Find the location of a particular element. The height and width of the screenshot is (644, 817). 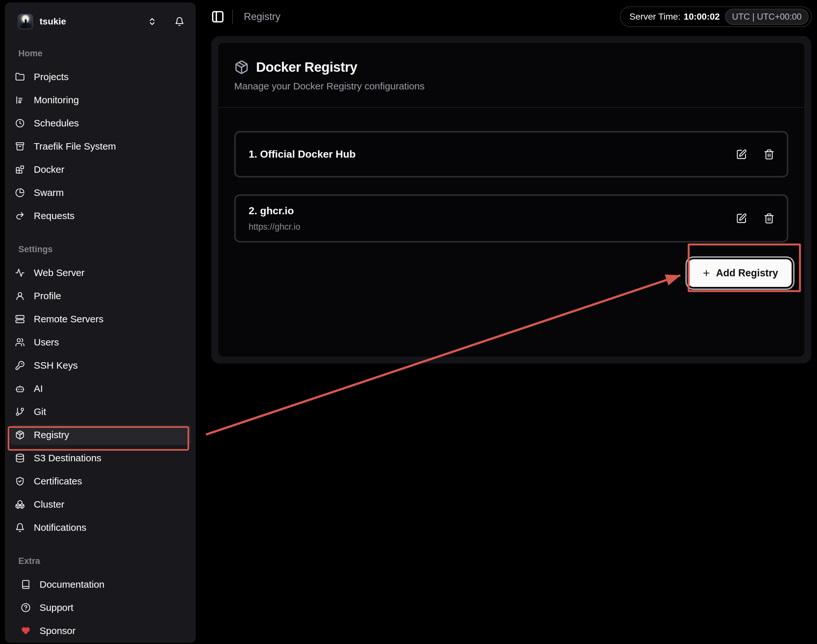

add-registry-button: Add Registry is located at coordinates (740, 273).